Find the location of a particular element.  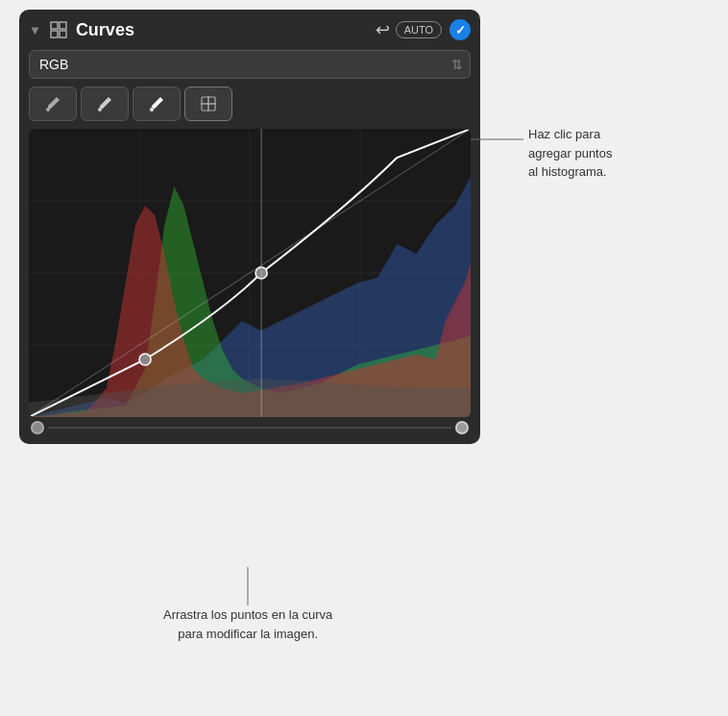

annotation-line-top is located at coordinates (499, 139).